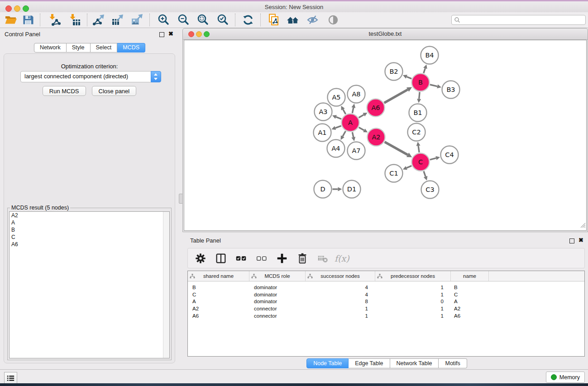  What do you see at coordinates (277, 276) in the screenshot?
I see `column-header-mcds-role: MCDS role` at bounding box center [277, 276].